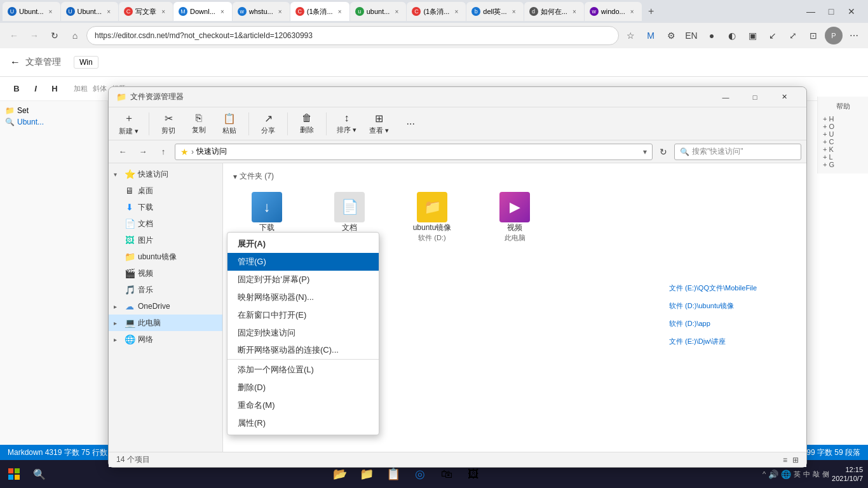  I want to click on nav-pictures: 🖼 图片, so click(165, 240).